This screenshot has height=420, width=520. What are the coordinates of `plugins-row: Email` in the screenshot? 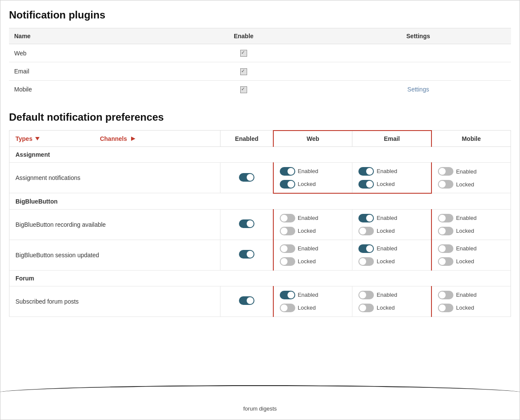 It's located at (260, 71).